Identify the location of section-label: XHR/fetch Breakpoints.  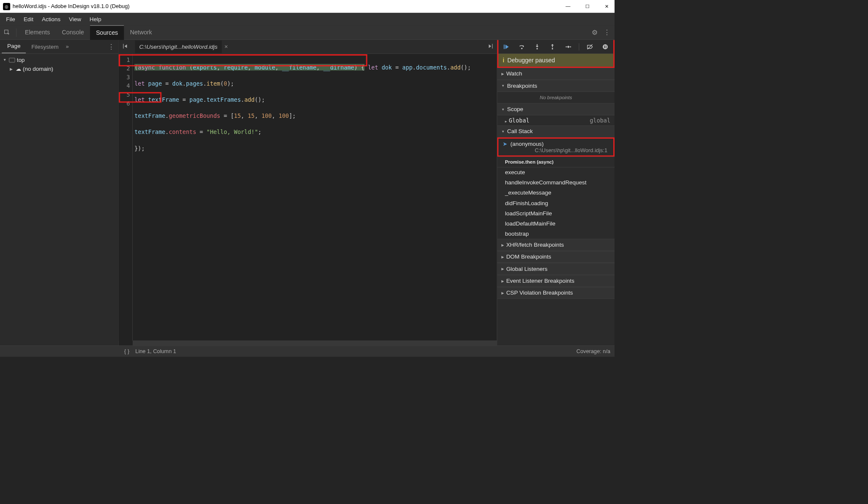
(535, 245).